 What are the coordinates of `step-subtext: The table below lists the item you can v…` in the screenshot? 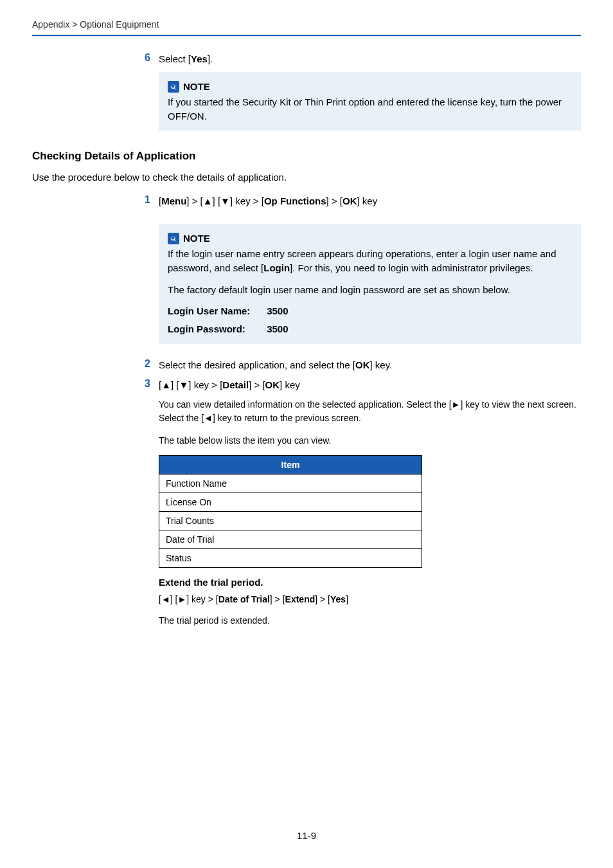 It's located at (370, 441).